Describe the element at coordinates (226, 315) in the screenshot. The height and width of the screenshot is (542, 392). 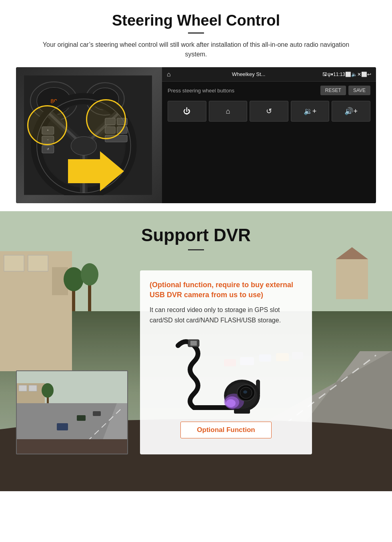
I see `dvr-description: It can record video only to storage in G…` at that location.